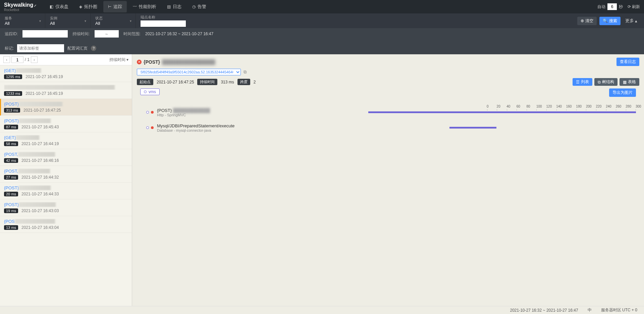 The image size is (644, 314). Describe the element at coordinates (487, 107) in the screenshot. I see `axis-tick: 0` at that location.